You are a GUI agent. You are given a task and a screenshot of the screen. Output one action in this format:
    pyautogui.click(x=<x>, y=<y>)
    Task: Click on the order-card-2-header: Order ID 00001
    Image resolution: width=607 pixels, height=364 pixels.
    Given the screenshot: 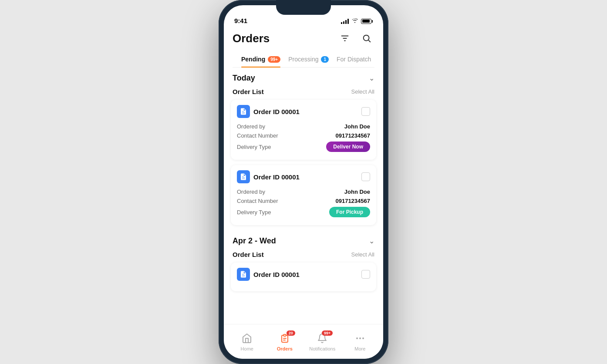 What is the action you would take?
    pyautogui.click(x=304, y=177)
    